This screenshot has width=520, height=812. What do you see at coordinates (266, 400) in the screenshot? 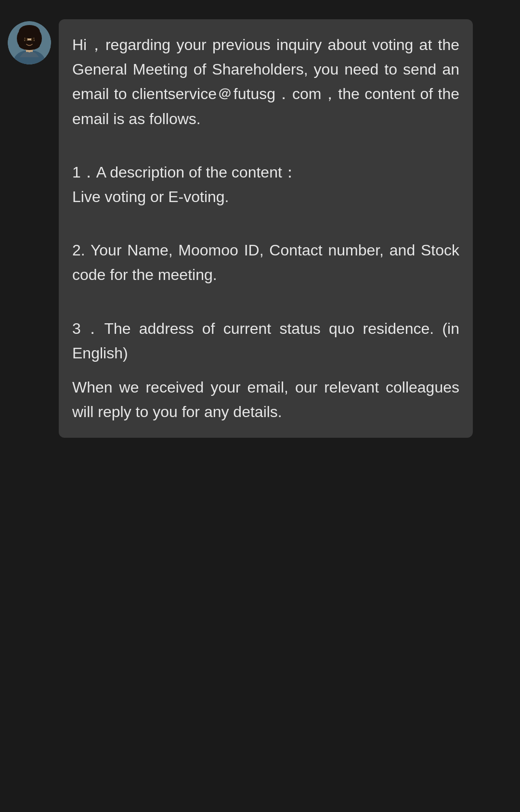
I see `item3-follow: When we received your email, our relevan…` at bounding box center [266, 400].